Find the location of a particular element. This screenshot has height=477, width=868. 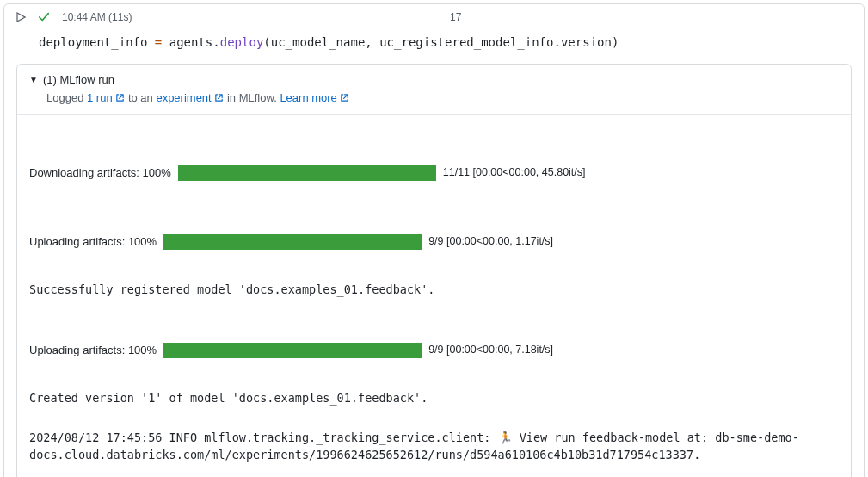

success-check-icon is located at coordinates (44, 17).